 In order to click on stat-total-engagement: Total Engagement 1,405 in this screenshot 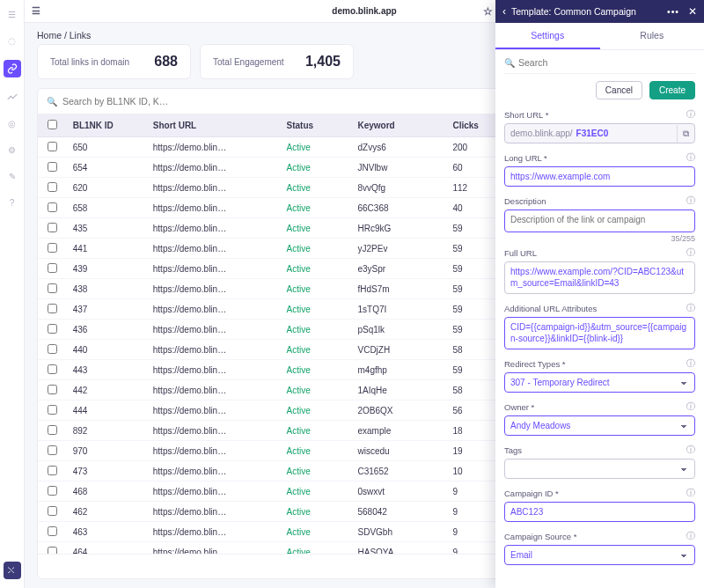, I will do `click(276, 62)`.